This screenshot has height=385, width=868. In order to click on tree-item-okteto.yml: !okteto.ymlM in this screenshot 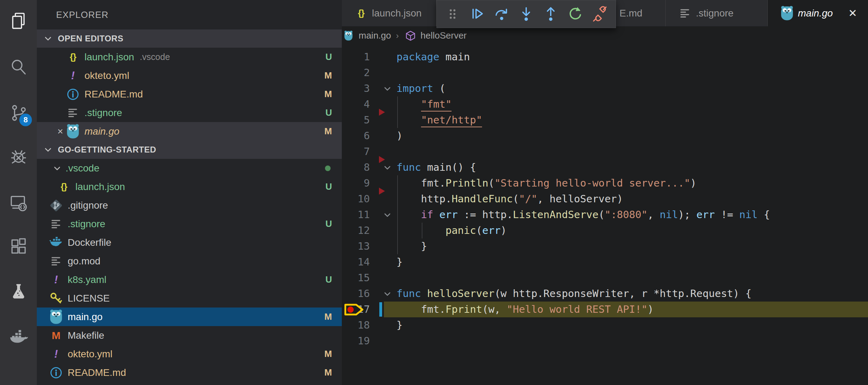, I will do `click(189, 354)`.